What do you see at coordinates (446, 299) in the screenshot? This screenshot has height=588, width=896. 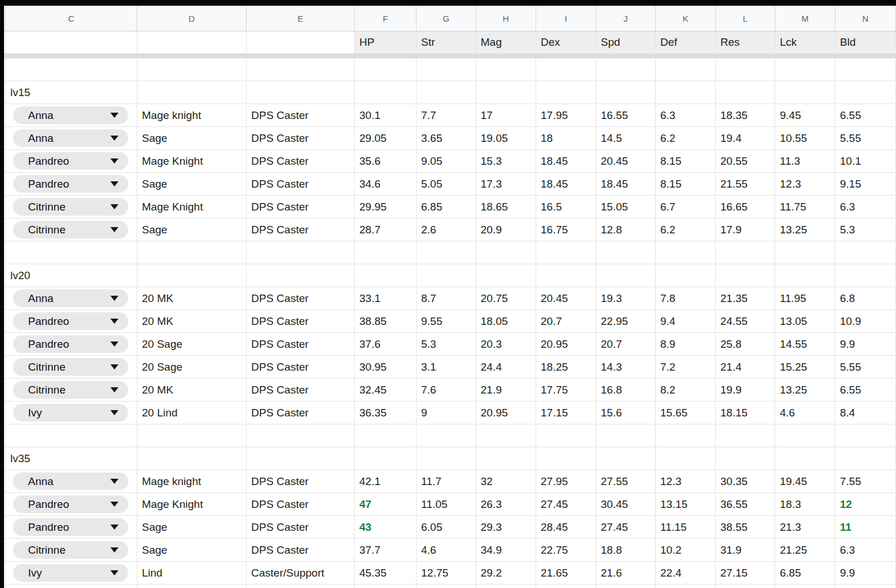 I see `stat-cell-str: 8.7` at bounding box center [446, 299].